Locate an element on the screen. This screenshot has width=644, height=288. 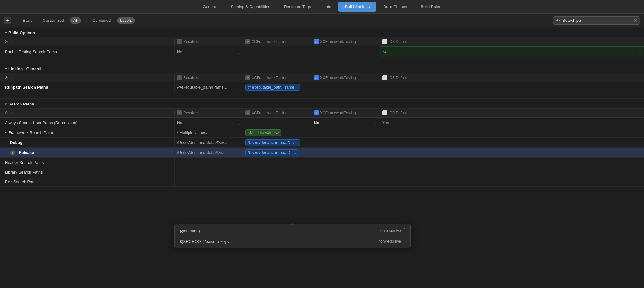
resolved-enable-testing: No ⌃⌄ is located at coordinates (208, 52).